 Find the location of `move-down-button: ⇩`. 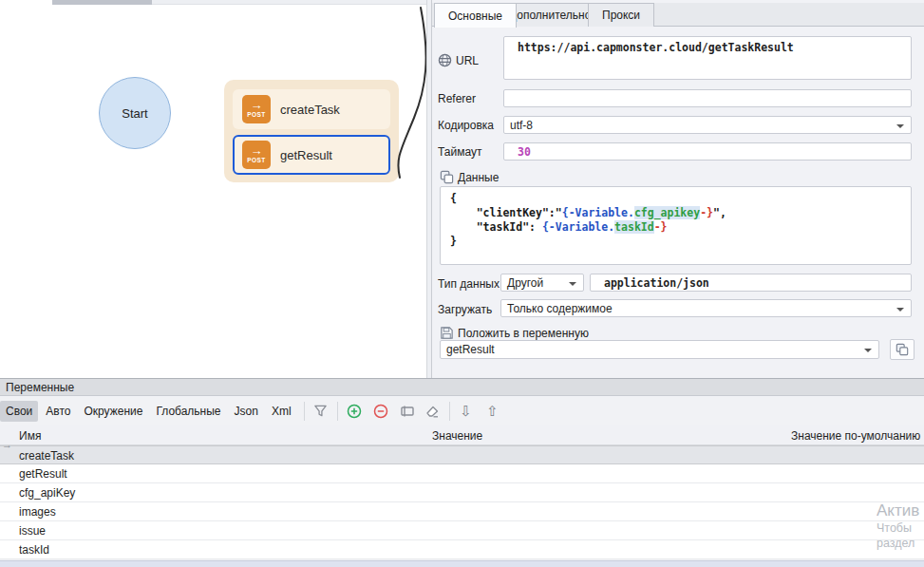

move-down-button: ⇩ is located at coordinates (466, 411).